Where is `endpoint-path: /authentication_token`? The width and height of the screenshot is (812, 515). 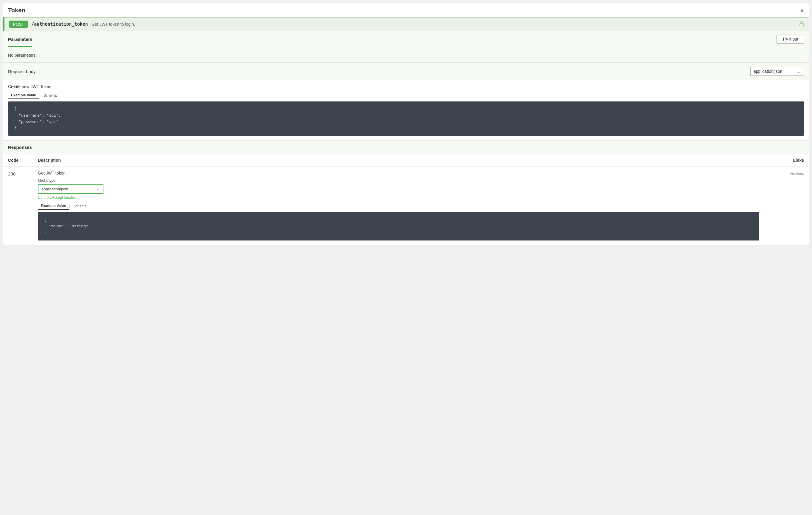 endpoint-path: /authentication_token is located at coordinates (60, 24).